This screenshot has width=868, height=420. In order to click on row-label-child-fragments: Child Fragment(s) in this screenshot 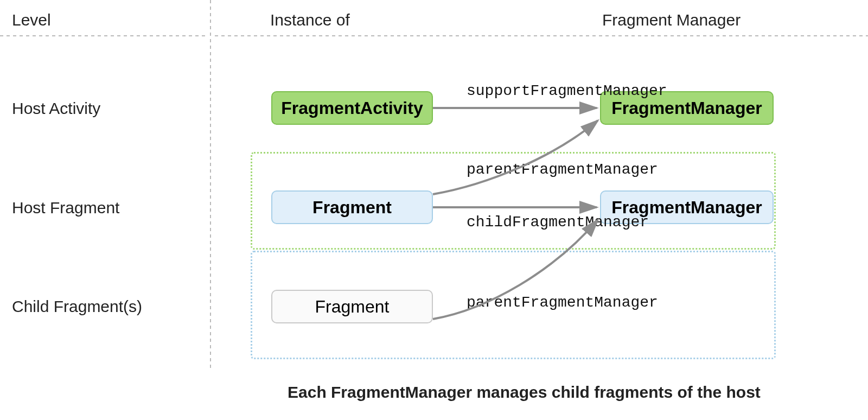, I will do `click(77, 307)`.